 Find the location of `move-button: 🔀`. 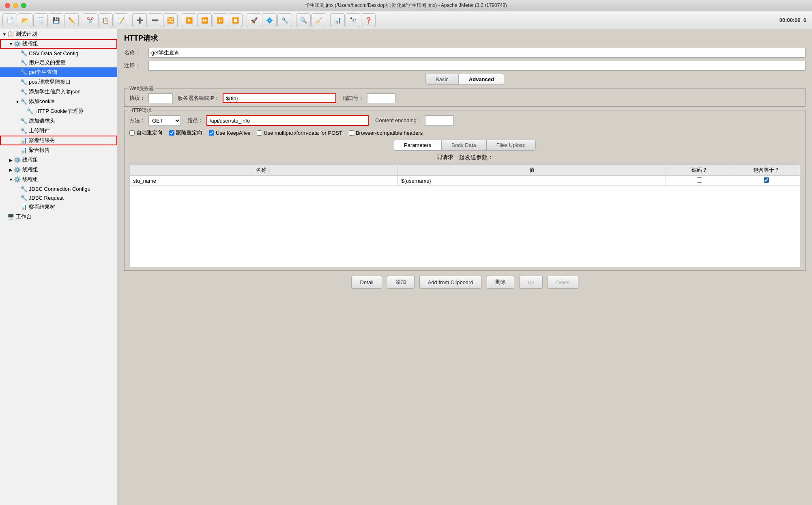

move-button: 🔀 is located at coordinates (170, 20).